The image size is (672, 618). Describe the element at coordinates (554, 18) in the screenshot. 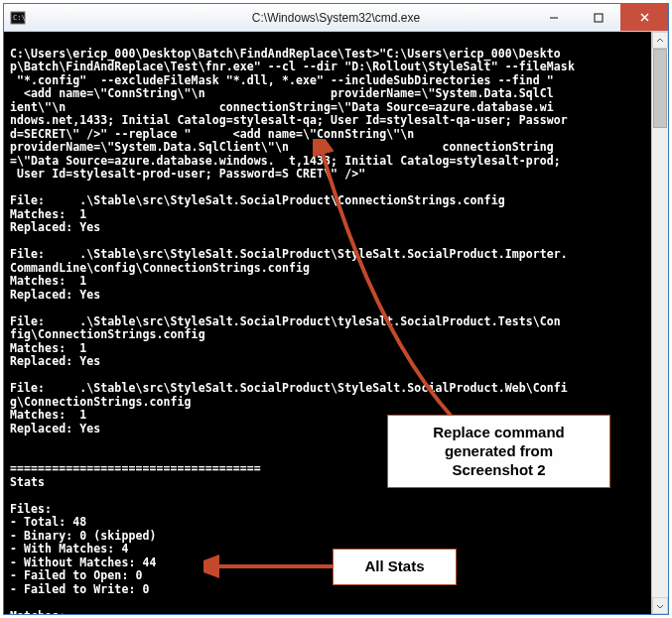

I see `minimize-button` at that location.